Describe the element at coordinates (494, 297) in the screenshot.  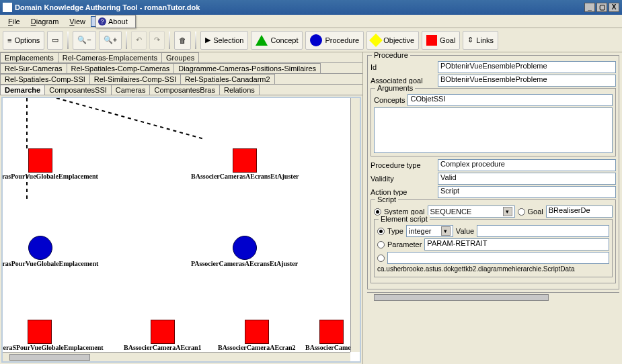
I see `right-h-scrollbar` at that location.